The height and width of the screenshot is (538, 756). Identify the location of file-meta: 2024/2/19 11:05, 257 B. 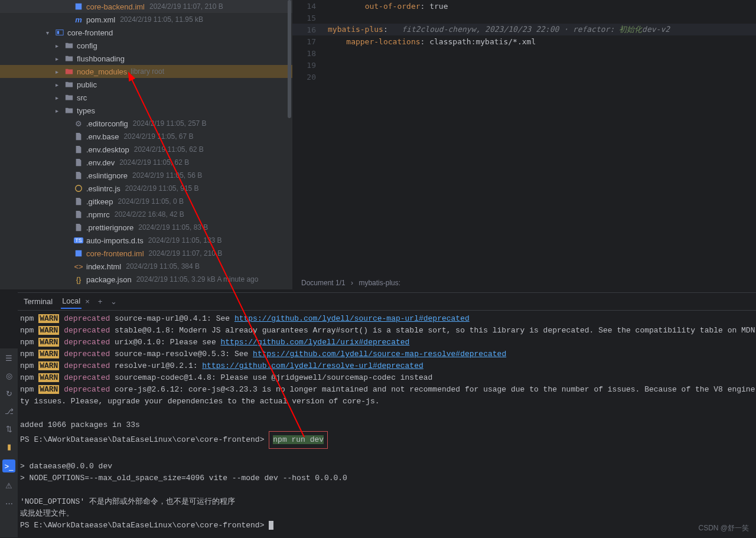
(170, 123).